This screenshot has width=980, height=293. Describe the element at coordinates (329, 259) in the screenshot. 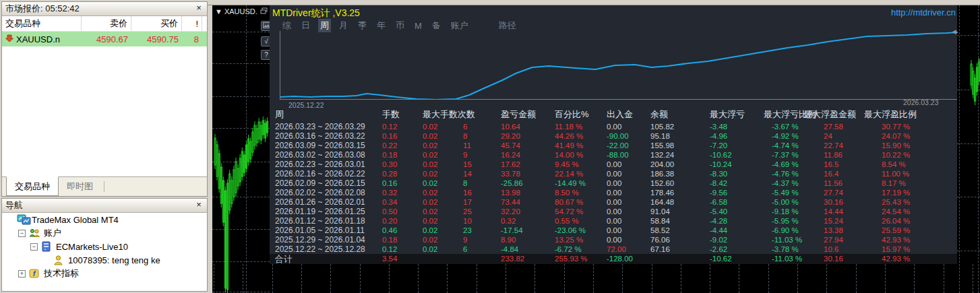

I see `cell: 合计` at that location.